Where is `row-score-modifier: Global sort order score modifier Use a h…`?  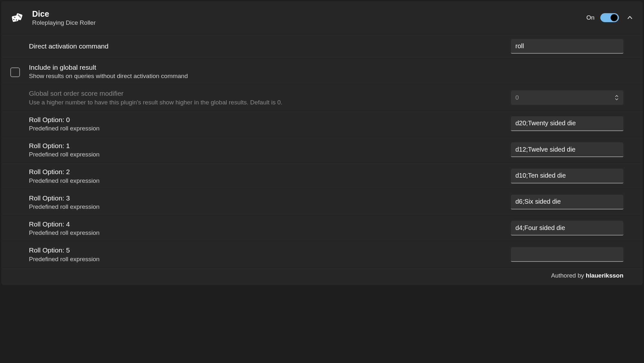
row-score-modifier: Global sort order score modifier Use a h… is located at coordinates (322, 97).